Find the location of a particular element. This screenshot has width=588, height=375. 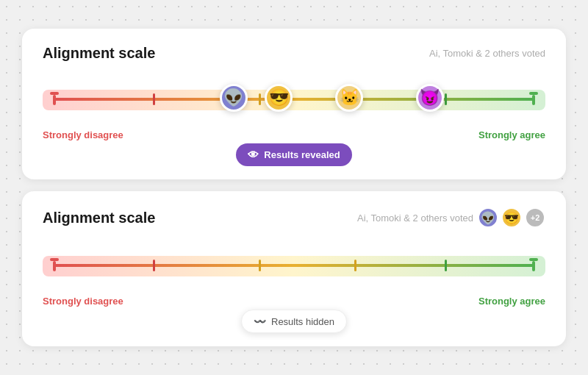

results-revealed-badge: 👁 Results revealed is located at coordinates (294, 154).